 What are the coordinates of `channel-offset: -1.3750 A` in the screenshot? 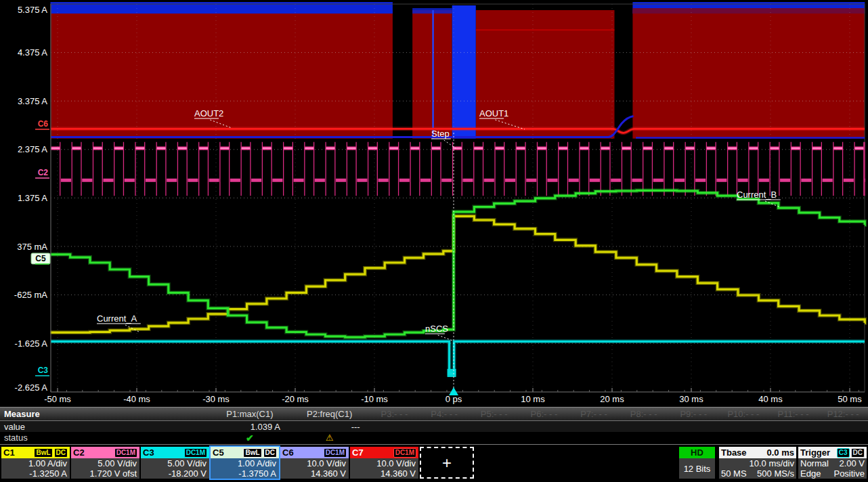 It's located at (245, 474).